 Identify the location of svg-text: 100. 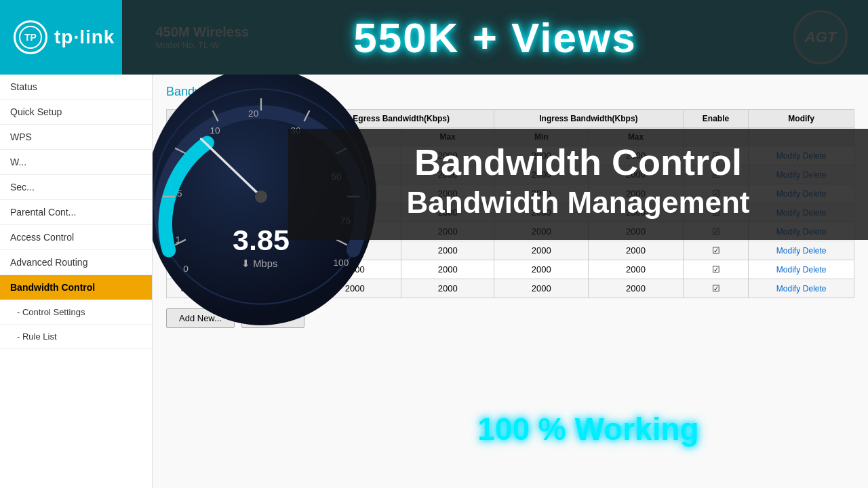
(342, 263).